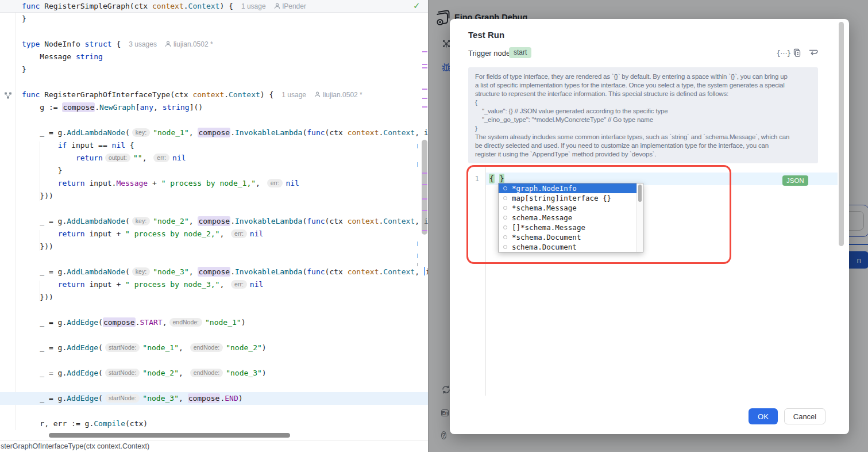 The image size is (868, 452). What do you see at coordinates (425, 187) in the screenshot?
I see `editor-vertical-scrollbar` at bounding box center [425, 187].